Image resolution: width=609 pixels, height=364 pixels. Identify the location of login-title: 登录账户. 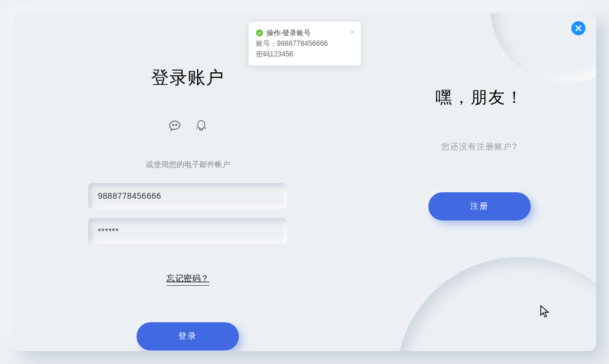
(188, 78).